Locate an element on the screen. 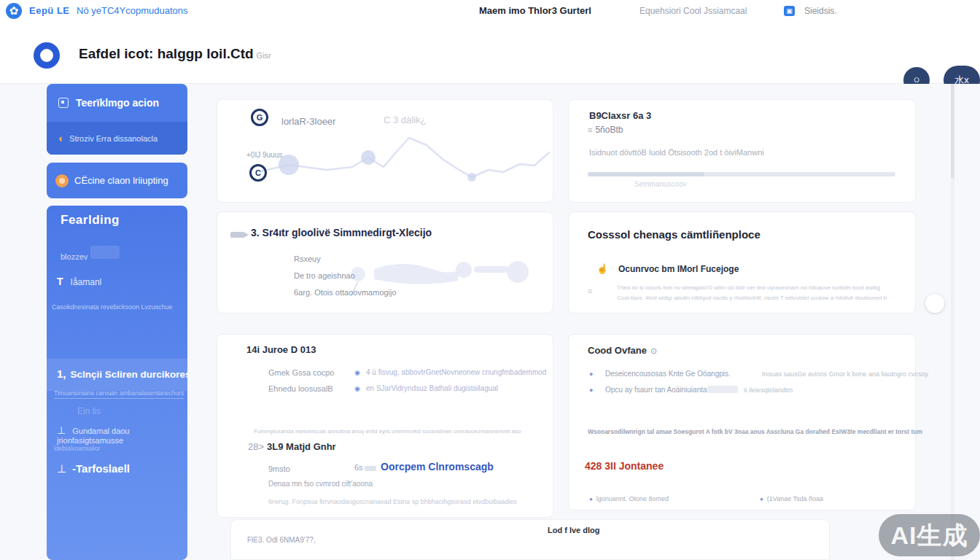  card-stats: G lorlaR-3loeer C 3 dàlik¿ +0IJ 9uuus C is located at coordinates (385, 151).